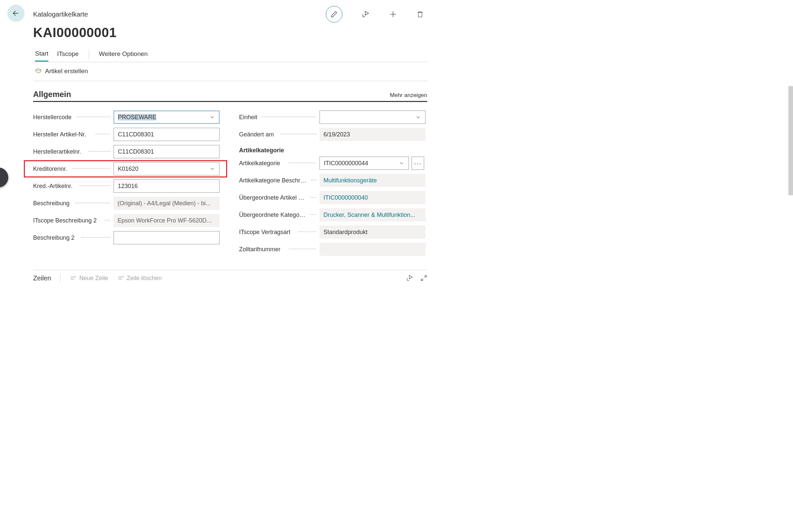 This screenshot has width=793, height=532. What do you see at coordinates (41, 56) in the screenshot?
I see `tab-start: Start` at bounding box center [41, 56].